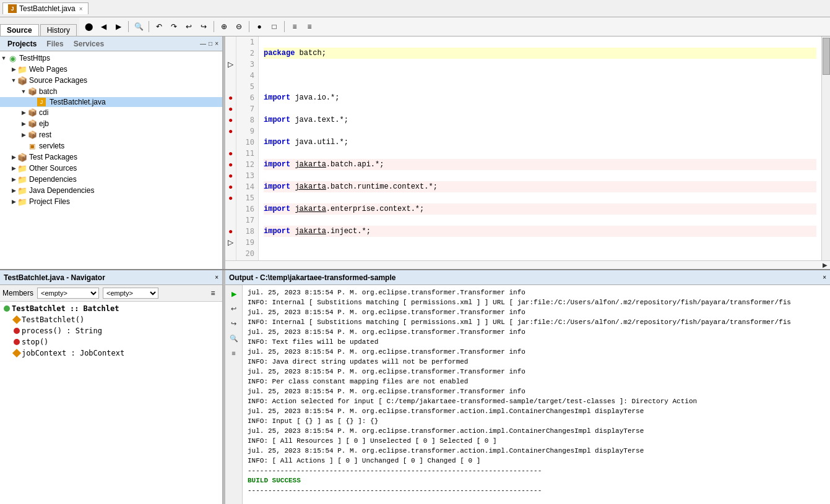  I want to click on tree-item-testbatchlet: J TestBatchlet.java, so click(111, 102).